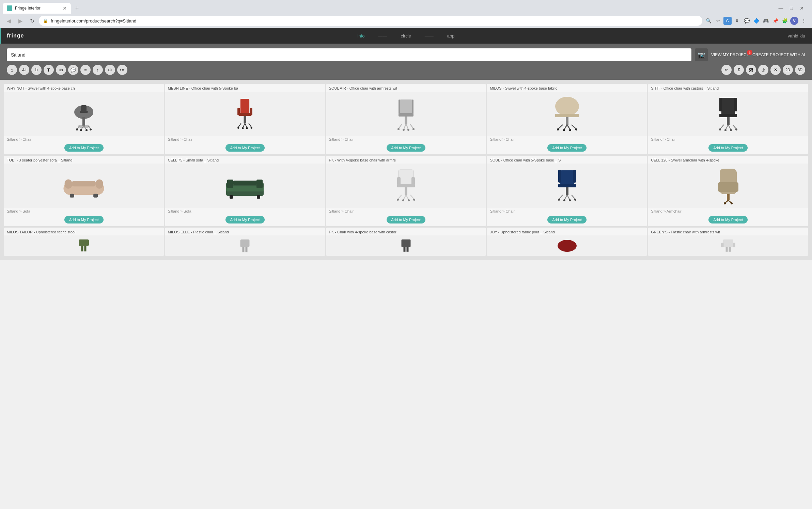  Describe the element at coordinates (37, 8) in the screenshot. I see `browser-tab: Fringe Interior ✕` at that location.